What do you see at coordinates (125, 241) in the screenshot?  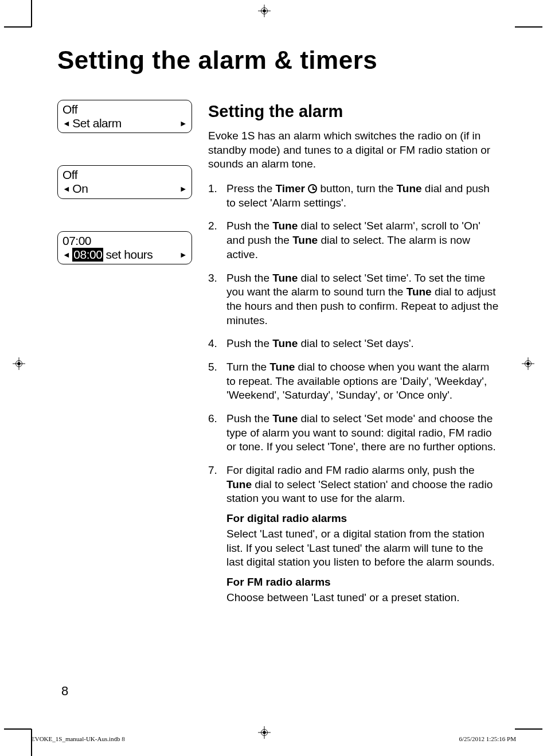 I see `lcd-line: 07:00` at bounding box center [125, 241].